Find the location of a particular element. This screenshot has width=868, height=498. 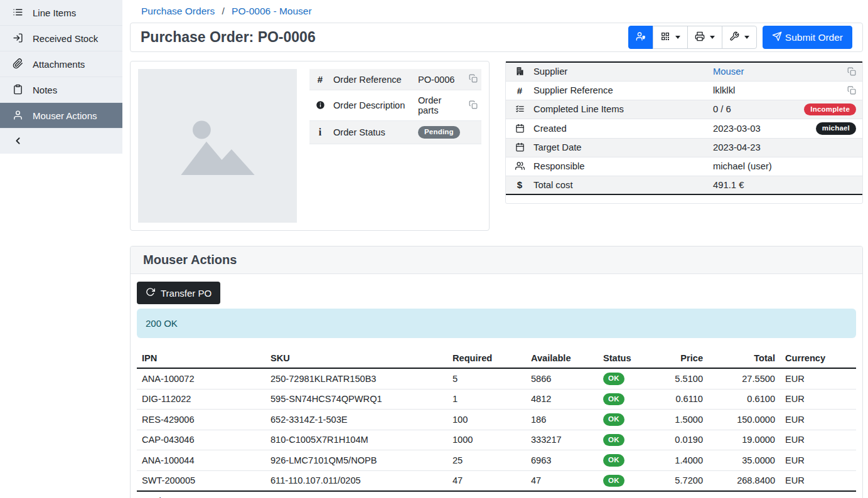

cell-ipn: RES-429006 is located at coordinates (201, 420).